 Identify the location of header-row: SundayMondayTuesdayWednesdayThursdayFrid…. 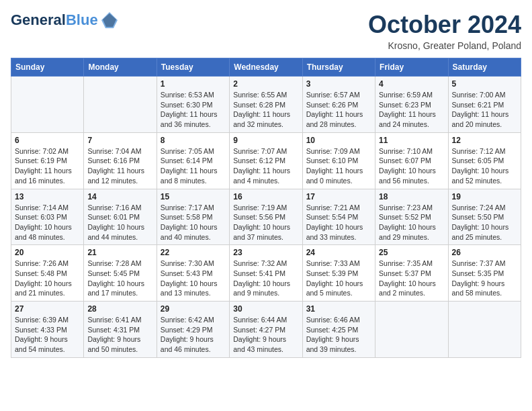
(266, 67).